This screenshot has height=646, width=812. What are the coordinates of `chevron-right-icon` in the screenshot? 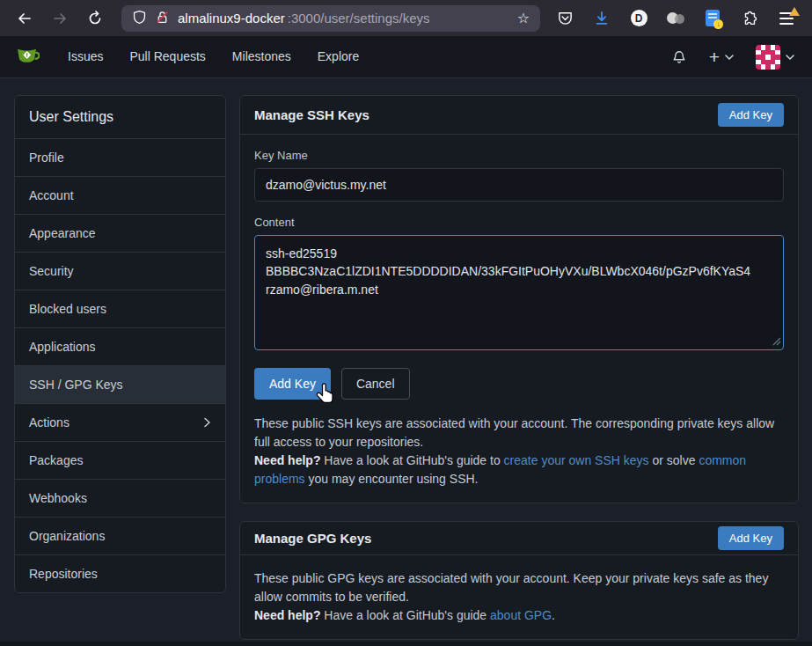 It's located at (208, 422).